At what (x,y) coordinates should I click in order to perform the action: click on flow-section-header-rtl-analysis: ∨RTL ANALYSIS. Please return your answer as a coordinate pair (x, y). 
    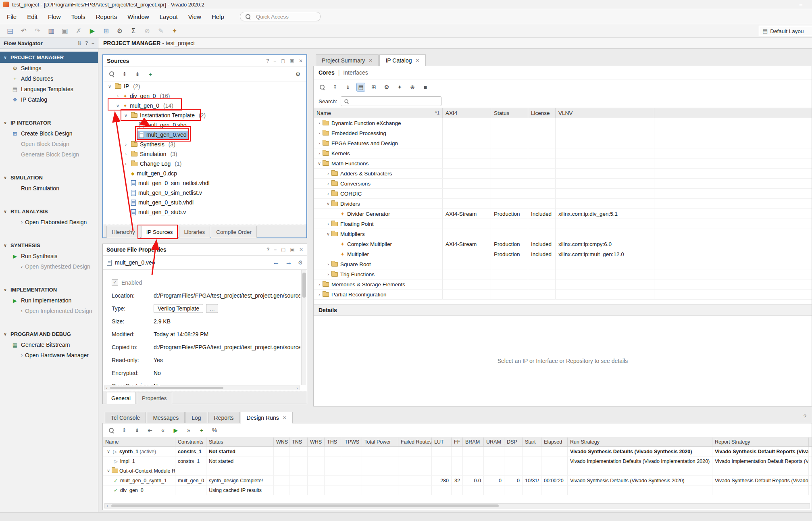
    Looking at the image, I should click on (49, 211).